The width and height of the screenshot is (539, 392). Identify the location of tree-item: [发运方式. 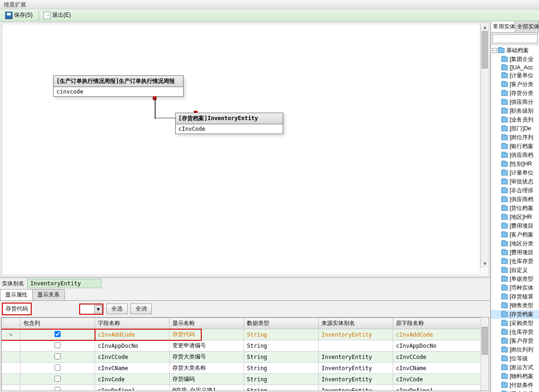
(515, 368).